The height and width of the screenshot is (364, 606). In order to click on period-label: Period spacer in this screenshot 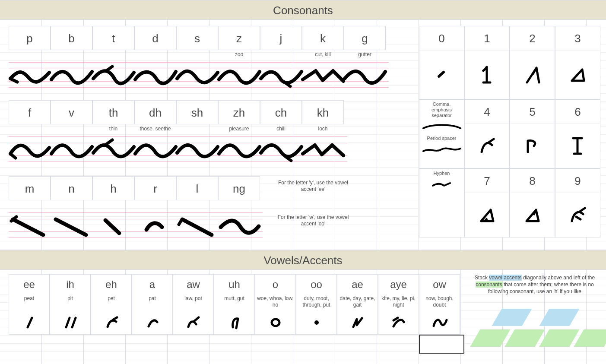, I will do `click(441, 138)`.